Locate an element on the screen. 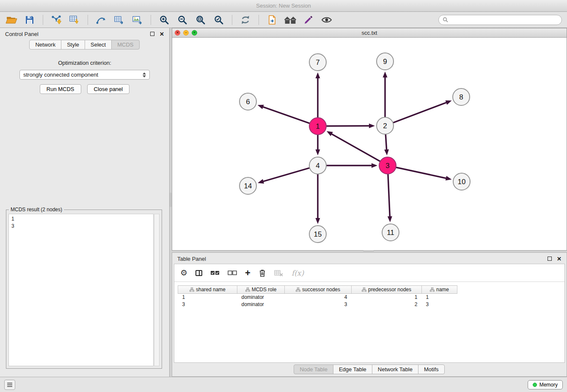 Image resolution: width=567 pixels, height=392 pixels. tab-mcds: MCDS is located at coordinates (125, 45).